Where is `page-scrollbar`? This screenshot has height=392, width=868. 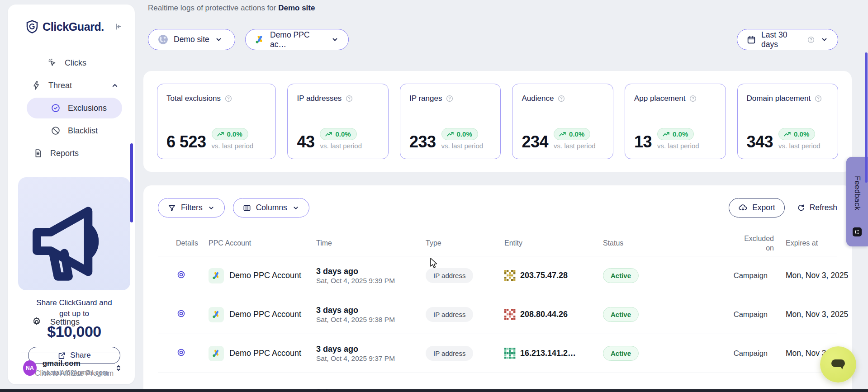 page-scrollbar is located at coordinates (866, 118).